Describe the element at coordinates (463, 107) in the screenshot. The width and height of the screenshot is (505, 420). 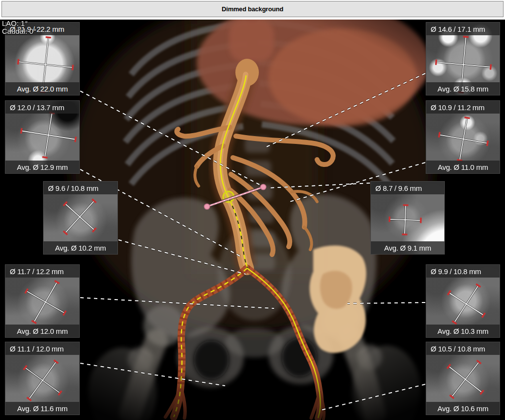
I see `diameter-min-max-label: Ø 10.9 / 11.2 mm` at that location.